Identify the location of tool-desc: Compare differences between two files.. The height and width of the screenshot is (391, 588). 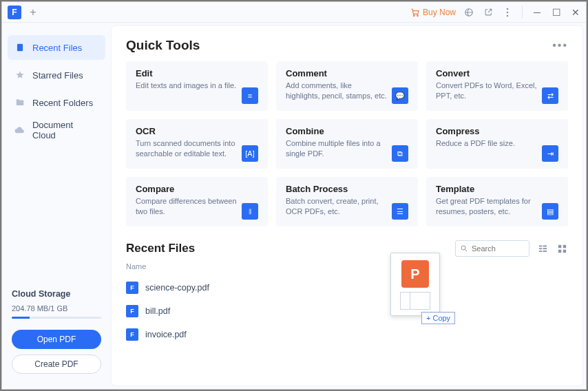
(187, 207).